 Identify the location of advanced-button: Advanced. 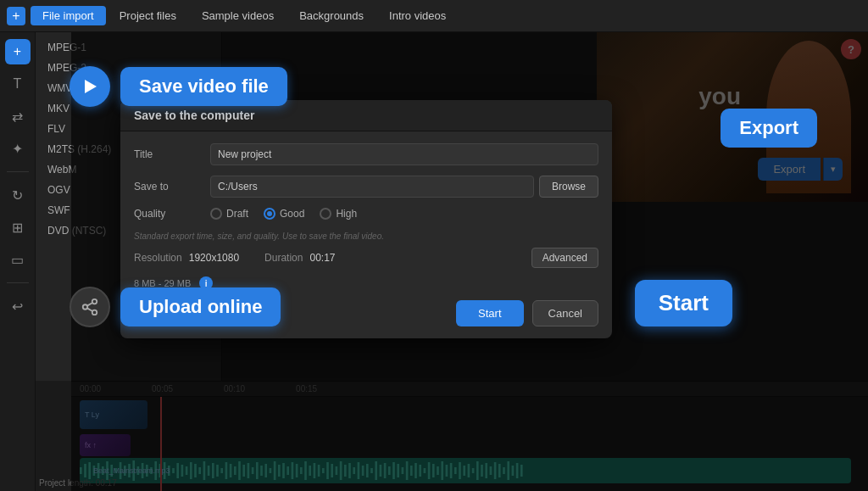
(565, 258).